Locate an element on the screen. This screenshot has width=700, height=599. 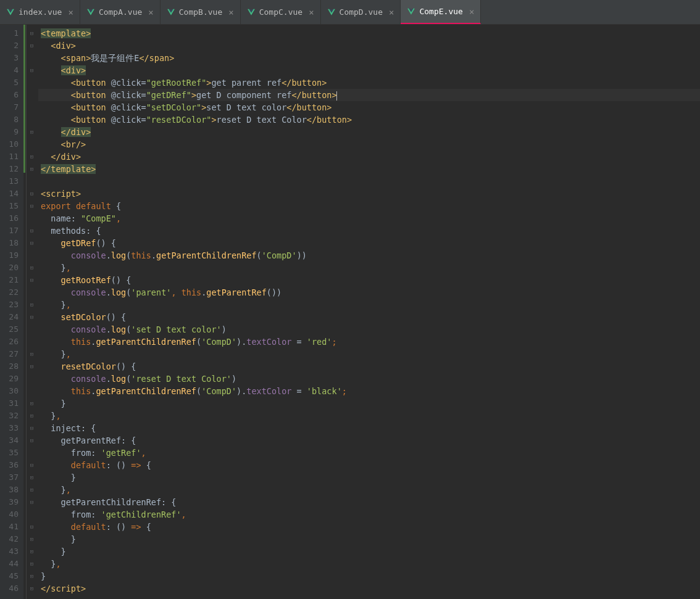
code-line: <button @click="getDRef">get D component… is located at coordinates (369, 95).